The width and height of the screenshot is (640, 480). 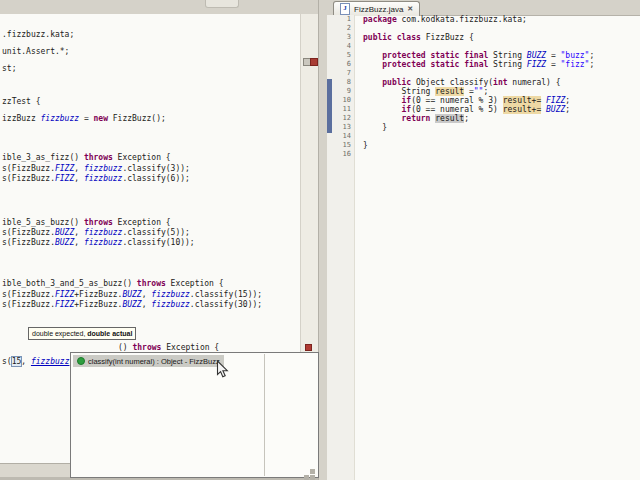 What do you see at coordinates (38, 35) in the screenshot?
I see `code-line: .fizzbuzz.kata;` at bounding box center [38, 35].